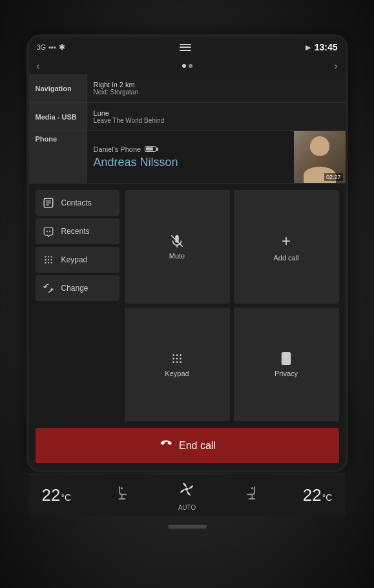 Image resolution: width=374 pixels, height=588 pixels. Describe the element at coordinates (177, 364) in the screenshot. I see `keypad-button: Keypad` at that location.